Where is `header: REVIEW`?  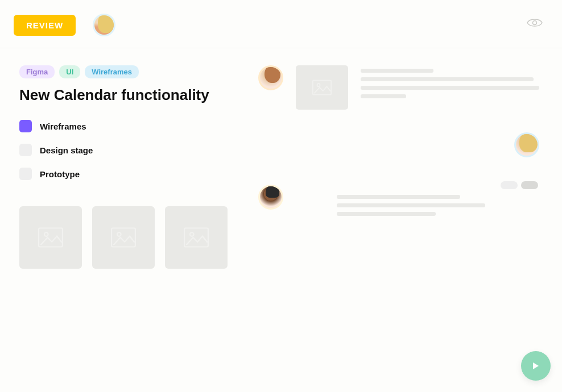
header: REVIEW is located at coordinates (281, 24).